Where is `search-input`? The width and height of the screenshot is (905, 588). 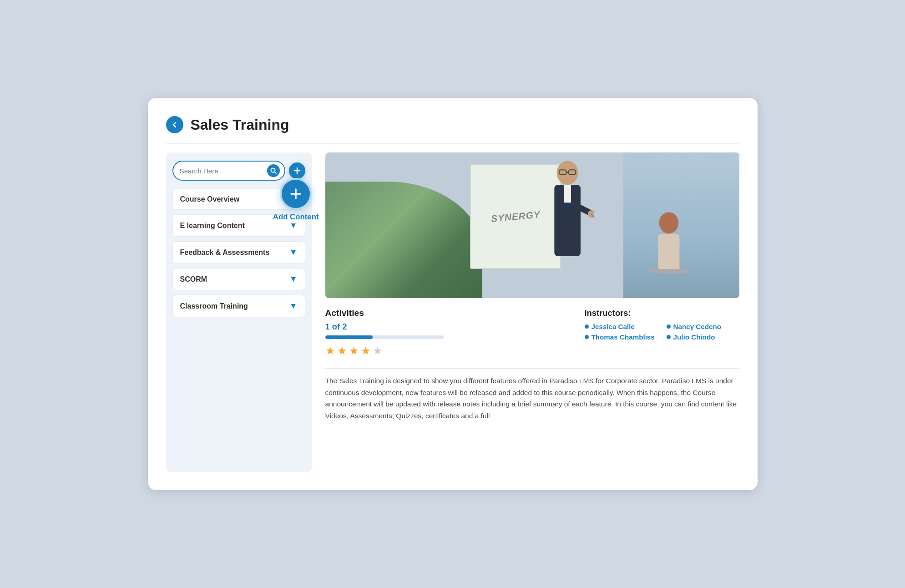 search-input is located at coordinates (222, 171).